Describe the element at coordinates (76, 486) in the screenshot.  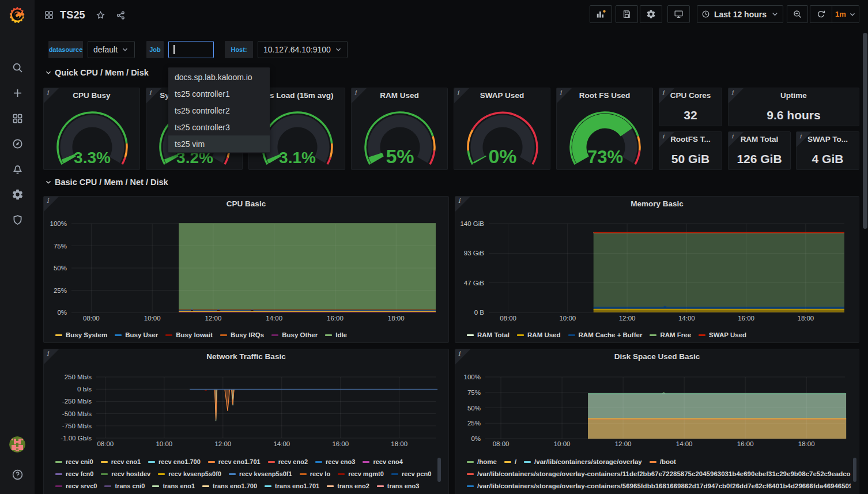
I see `legend-item: recv srvc0` at that location.